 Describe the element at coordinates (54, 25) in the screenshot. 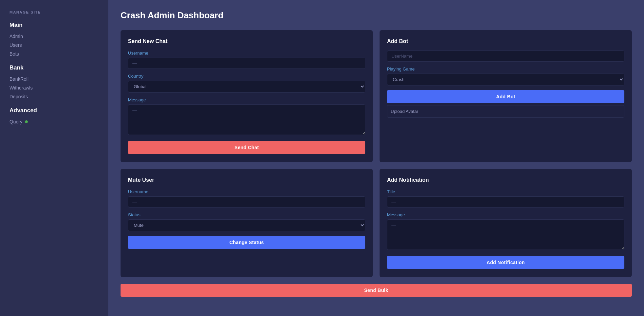

I see `sidebar-section-main: Main` at that location.